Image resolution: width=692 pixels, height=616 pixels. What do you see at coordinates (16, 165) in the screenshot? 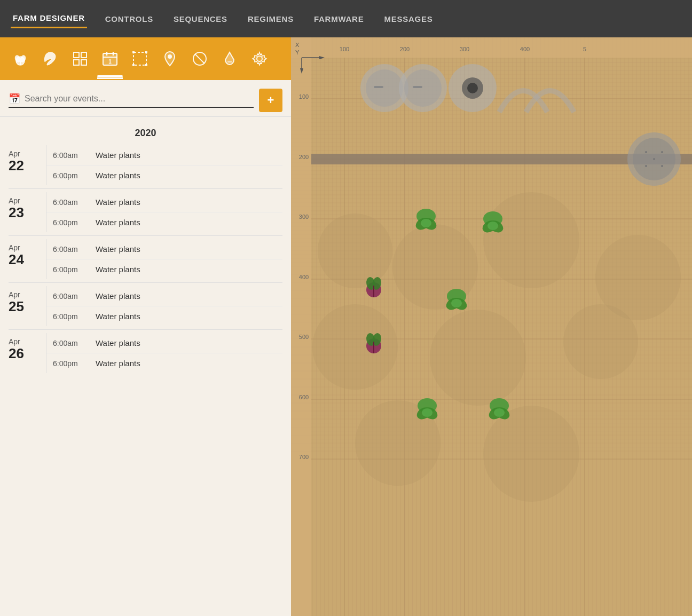
I see `day-number: 22` at bounding box center [16, 165].